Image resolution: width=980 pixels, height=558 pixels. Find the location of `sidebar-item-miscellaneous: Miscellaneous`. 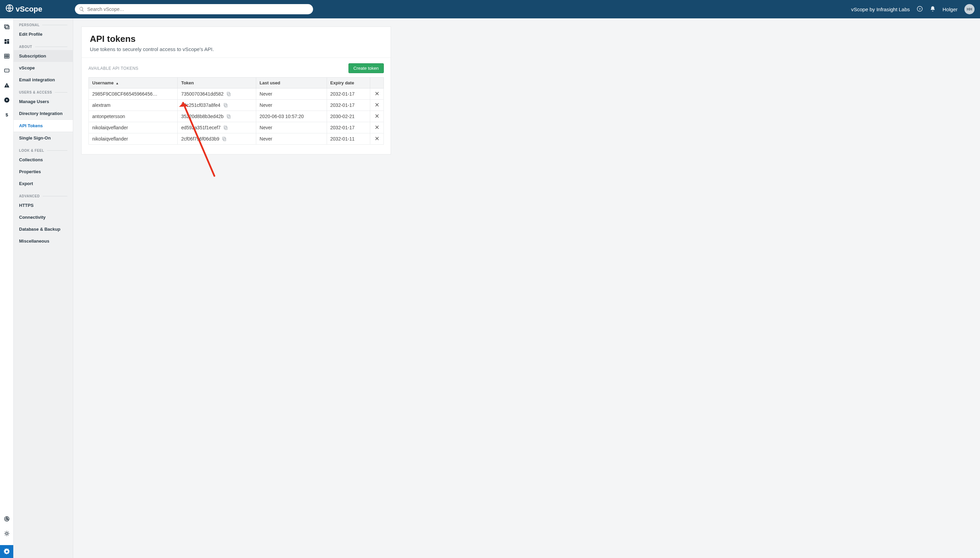

sidebar-item-miscellaneous: Miscellaneous is located at coordinates (43, 241).